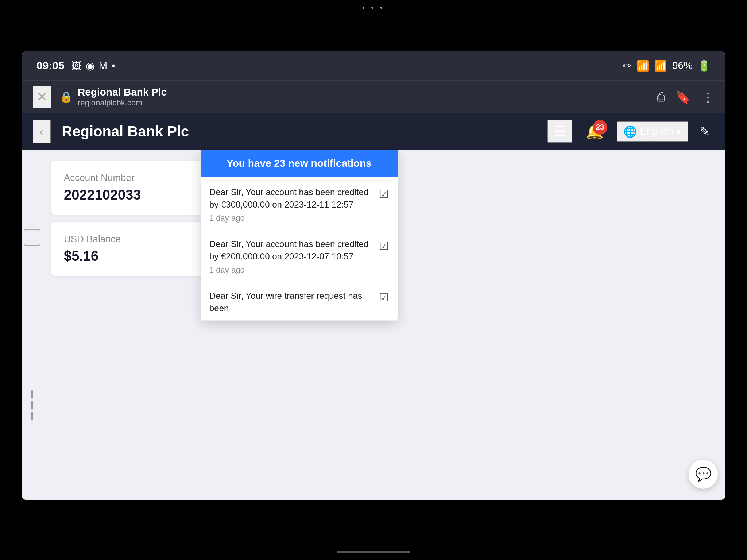  What do you see at coordinates (595, 131) in the screenshot?
I see `notification-button: 🔔 23` at bounding box center [595, 131].